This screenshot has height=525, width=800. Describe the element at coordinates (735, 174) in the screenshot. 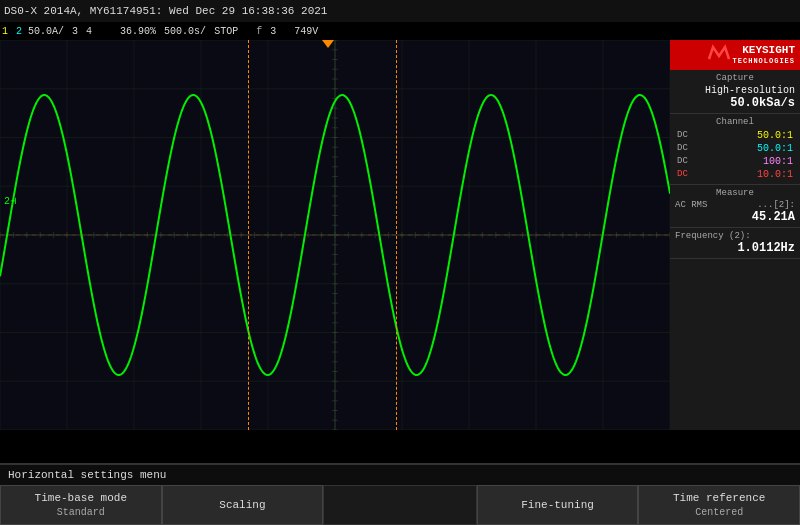

I see `channel-row-4: DC 10.0:1` at that location.